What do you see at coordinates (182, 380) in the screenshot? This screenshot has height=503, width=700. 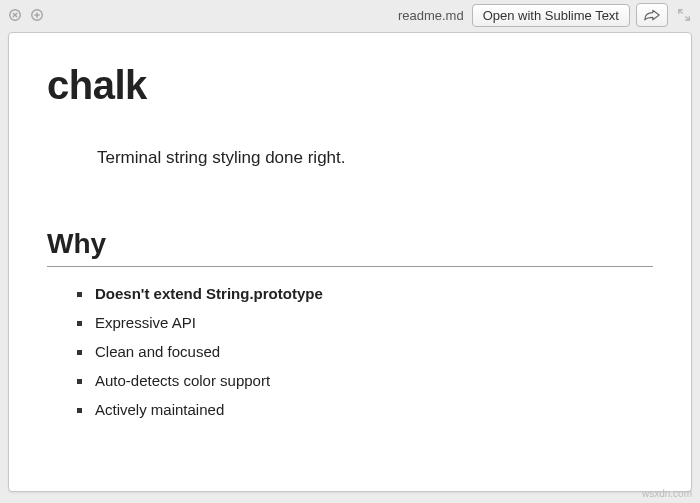 I see `list-item-text: Auto-detects color support` at bounding box center [182, 380].